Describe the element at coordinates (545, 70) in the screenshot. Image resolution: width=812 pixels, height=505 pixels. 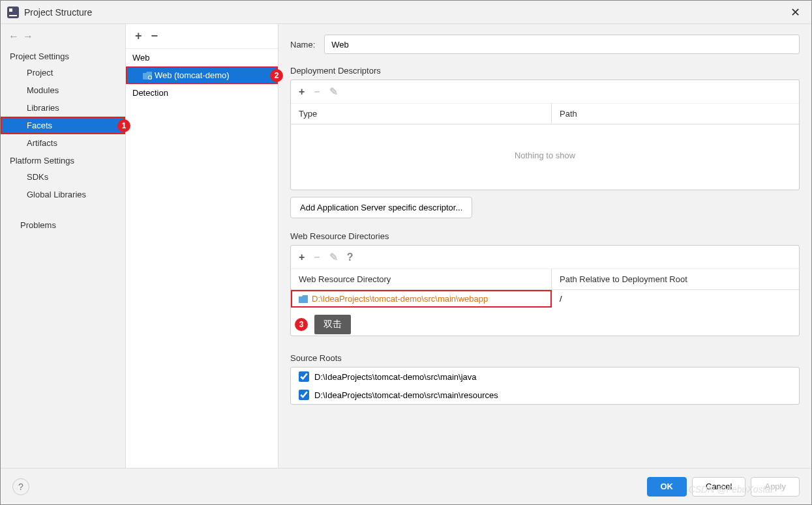
I see `deployment-descriptors-title: Deployment Descriptors` at that location.